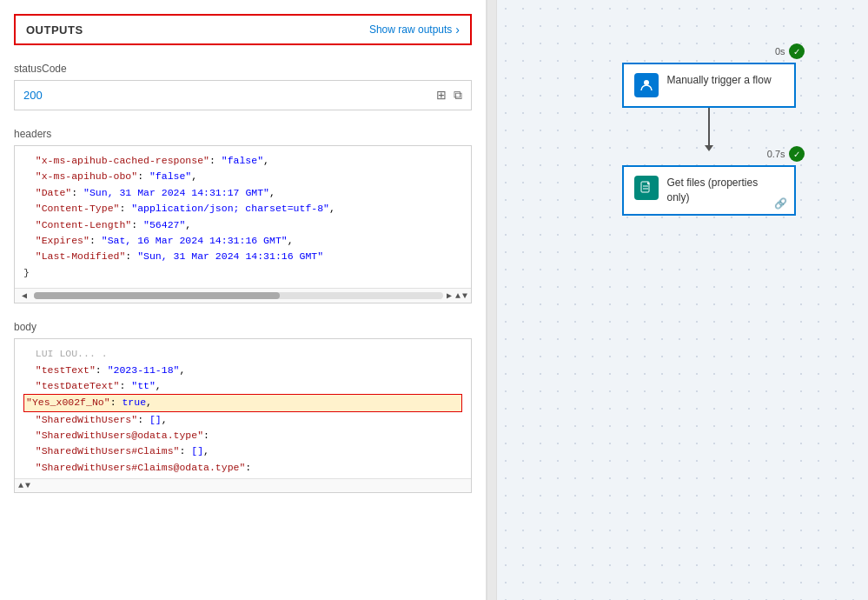 The width and height of the screenshot is (868, 600). Describe the element at coordinates (243, 177) in the screenshot. I see `header-code-line: "x-ms-apihub-obo": "false",` at that location.